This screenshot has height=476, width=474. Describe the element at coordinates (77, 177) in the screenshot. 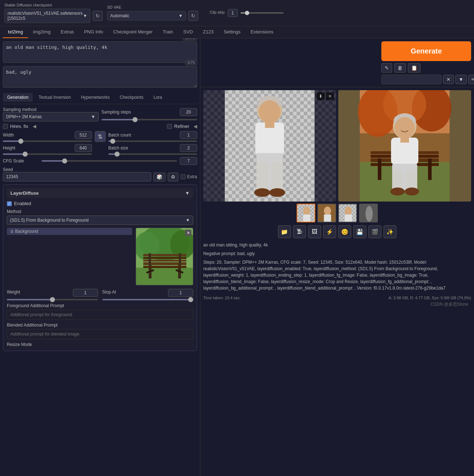

I see `seed-input` at that location.